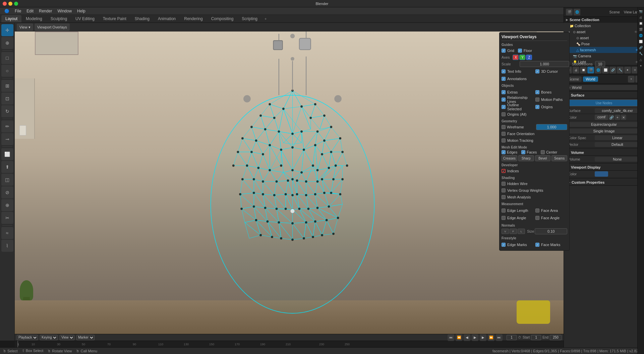 Image resolution: width=644 pixels, height=354 pixels. What do you see at coordinates (11, 19) in the screenshot?
I see `tab-layout: Layout` at bounding box center [11, 19].